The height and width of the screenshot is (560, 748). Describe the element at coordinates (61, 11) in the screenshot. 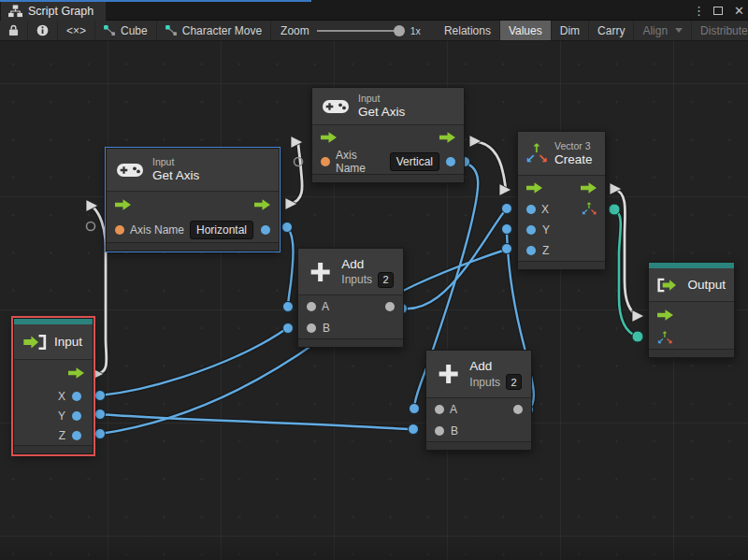

I see `tab-title: Script Graph` at that location.